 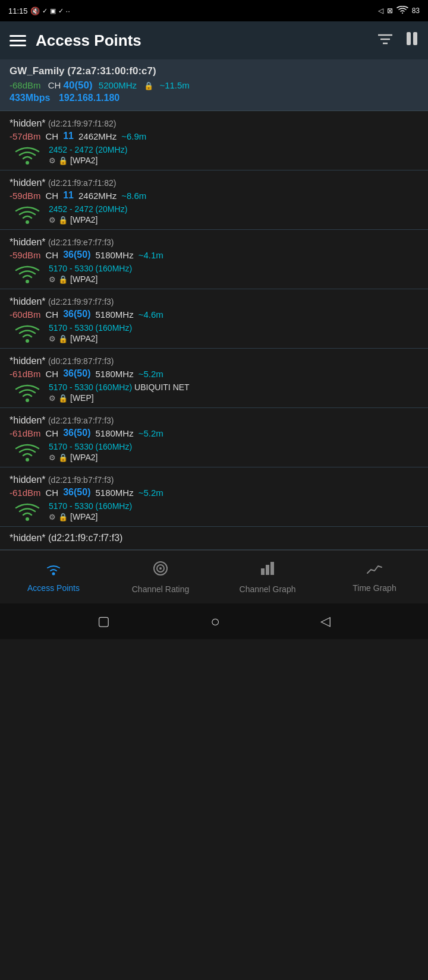 What do you see at coordinates (97, 196) in the screenshot?
I see `ap-freq: 2462MHz` at bounding box center [97, 196].